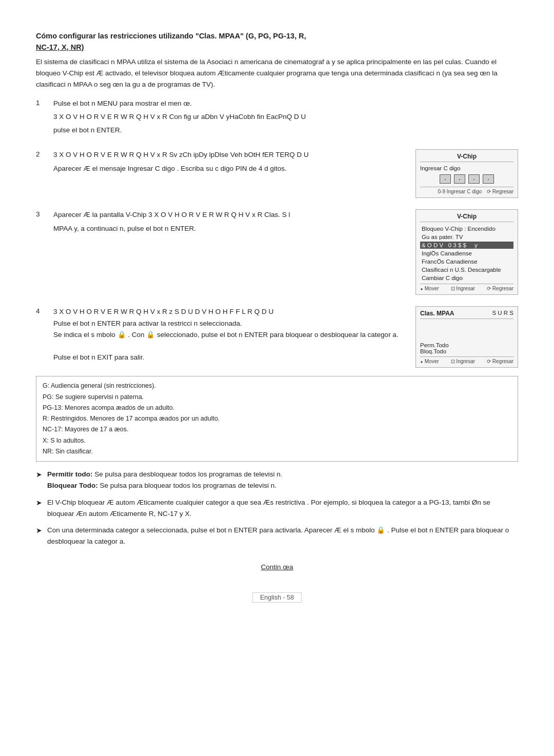 The image size is (554, 756). I want to click on step-2-content: 3 X O V H O R V E R W R Q H V x R Sv zCh…, so click(230, 163).